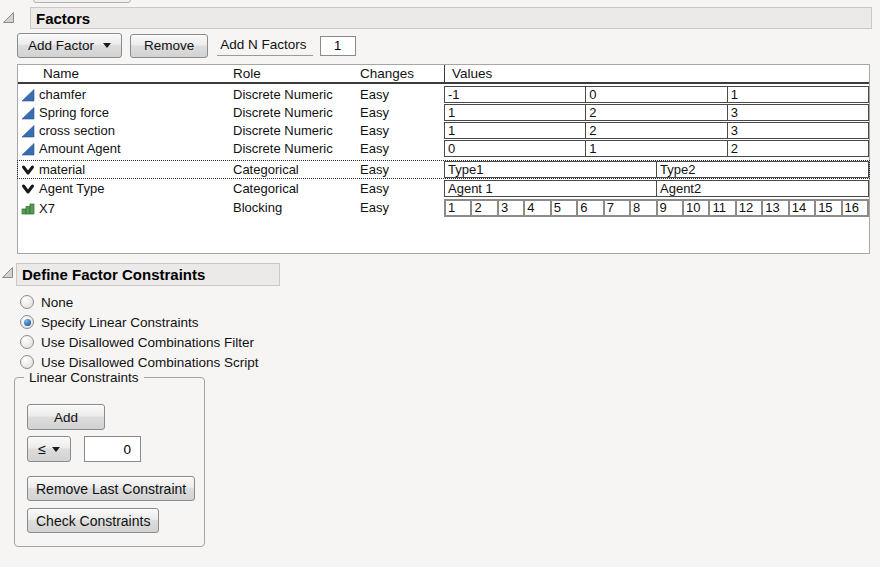  What do you see at coordinates (656, 208) in the screenshot?
I see `factor-values: 1 2 3 4 5 6 7 8 9 10 11 12 13 14 15 16` at bounding box center [656, 208].